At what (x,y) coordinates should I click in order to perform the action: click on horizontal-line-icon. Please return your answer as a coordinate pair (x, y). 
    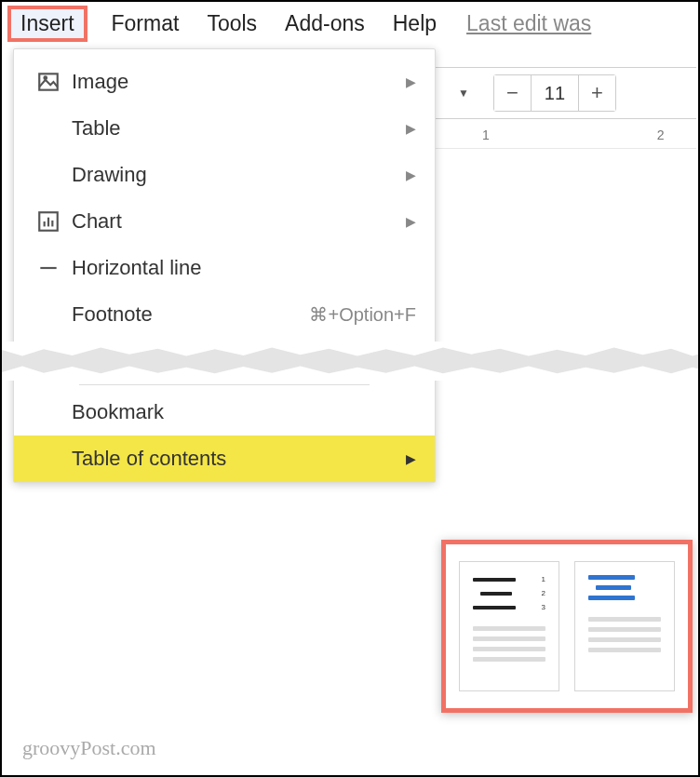
    Looking at the image, I should click on (48, 268).